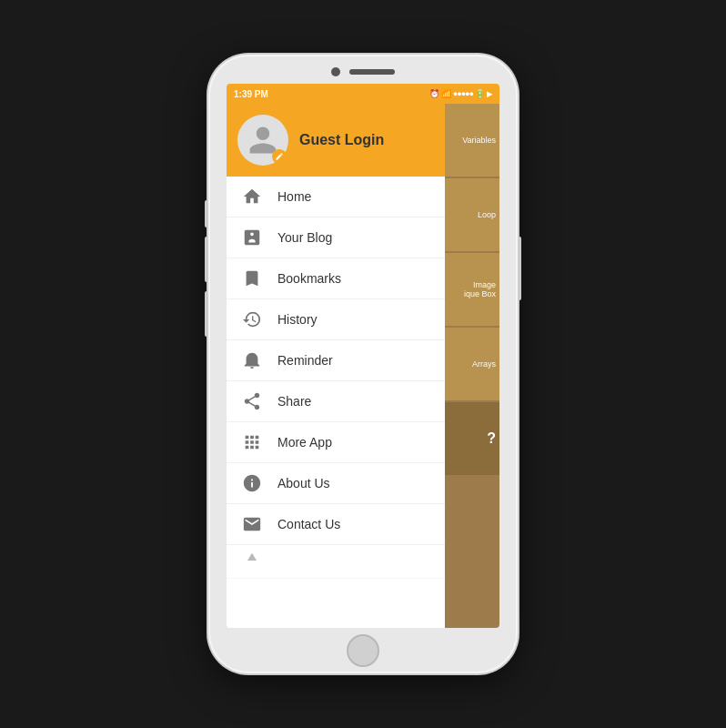 This screenshot has width=726, height=728. I want to click on bg-card-image: Imageique Box, so click(472, 289).